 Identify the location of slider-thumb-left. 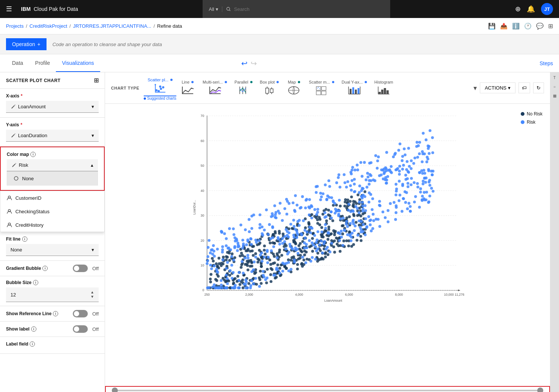
(115, 390).